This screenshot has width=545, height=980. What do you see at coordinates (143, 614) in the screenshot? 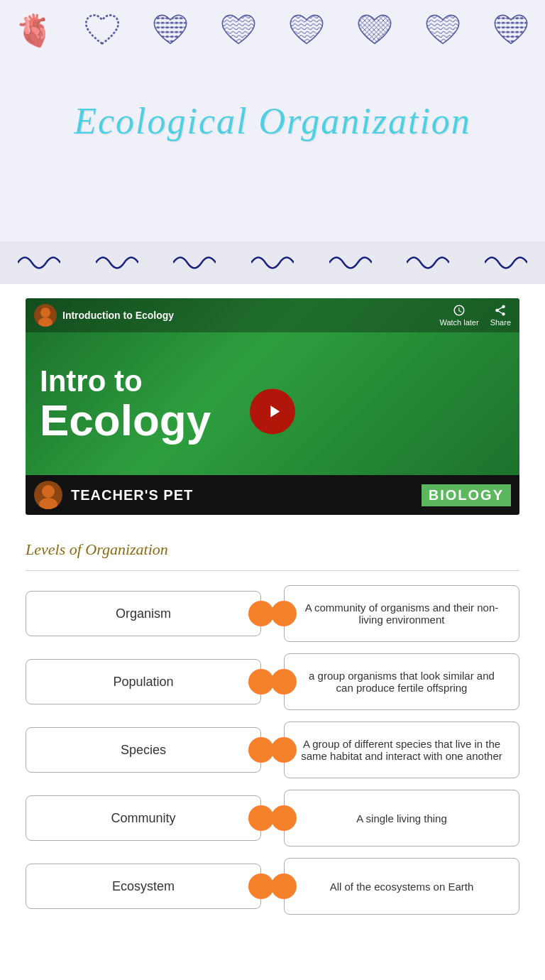
I see `list-item: Organism` at bounding box center [143, 614].